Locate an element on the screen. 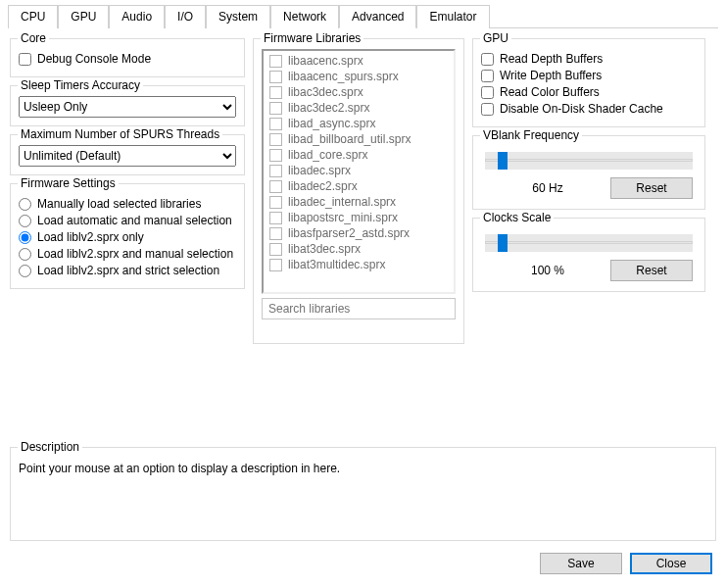 Image resolution: width=726 pixels, height=588 pixels. group-gpu-title: GPU is located at coordinates (496, 38).